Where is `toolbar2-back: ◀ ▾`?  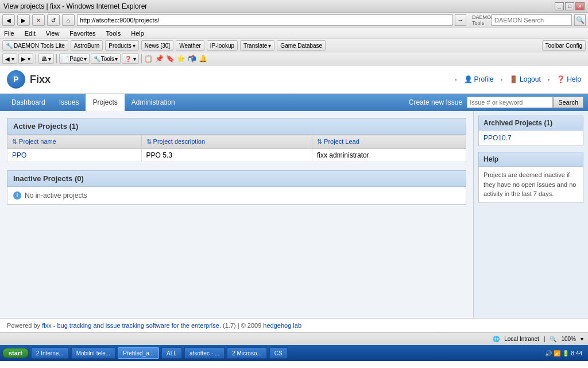 toolbar2-back: ◀ ▾ is located at coordinates (10, 59).